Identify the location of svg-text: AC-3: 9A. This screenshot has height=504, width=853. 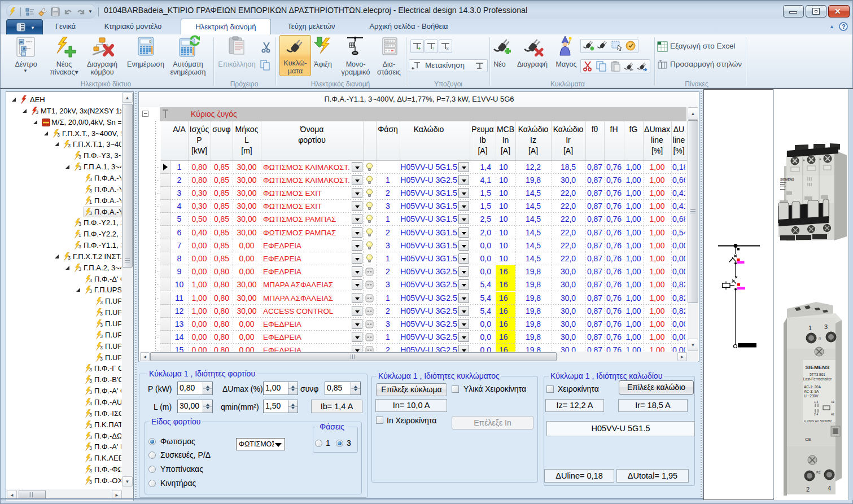
(812, 392).